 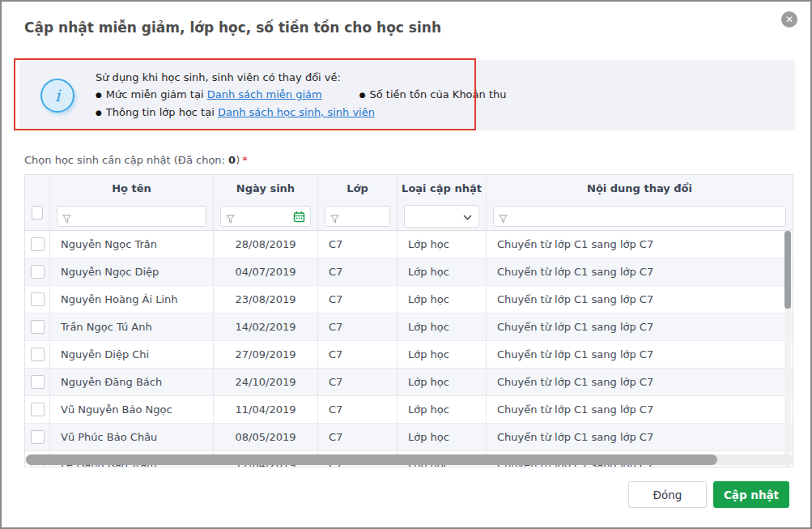 I want to click on cell-dob: 28/08/2019, so click(x=266, y=245).